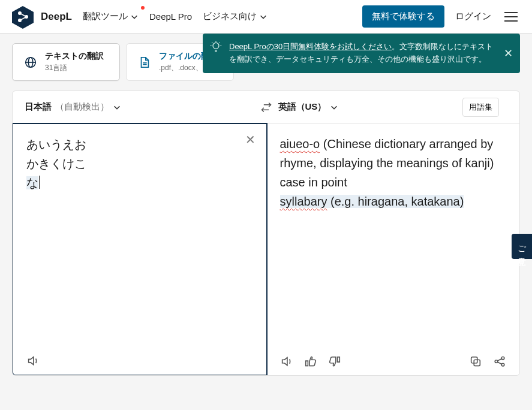 The height and width of the screenshot is (410, 532). I want to click on header-bar: DeepL 翻訳ツール DeepL Pro ビジネス向け 無料で体験する ログイ…, so click(266, 17).